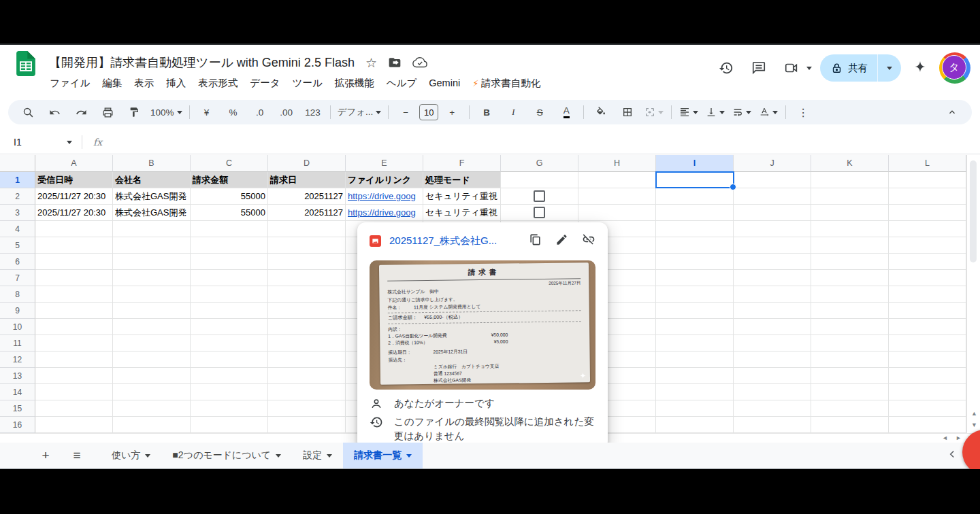  What do you see at coordinates (18, 392) in the screenshot?
I see `row-header-14: 14` at bounding box center [18, 392].